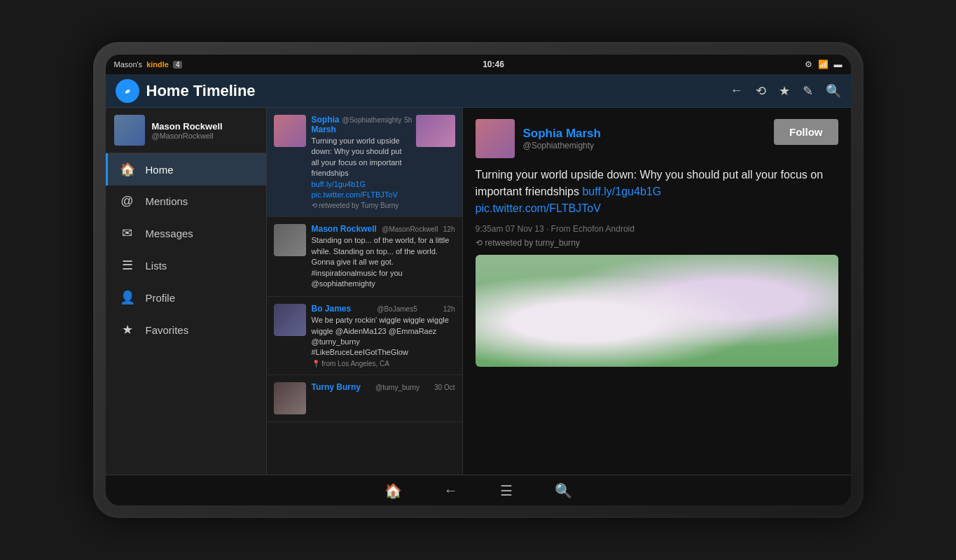 The image size is (956, 560). Describe the element at coordinates (737, 91) in the screenshot. I see `back-icon: ←` at that location.